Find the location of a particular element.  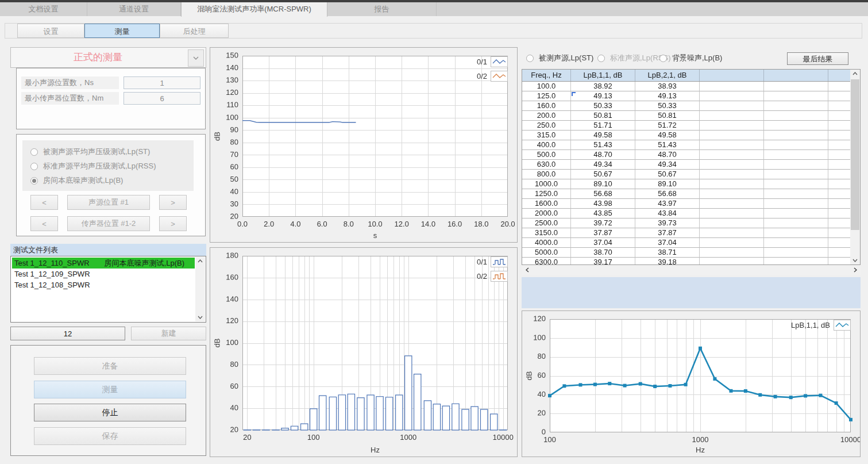

table-cell: 3150.0 is located at coordinates (547, 233).